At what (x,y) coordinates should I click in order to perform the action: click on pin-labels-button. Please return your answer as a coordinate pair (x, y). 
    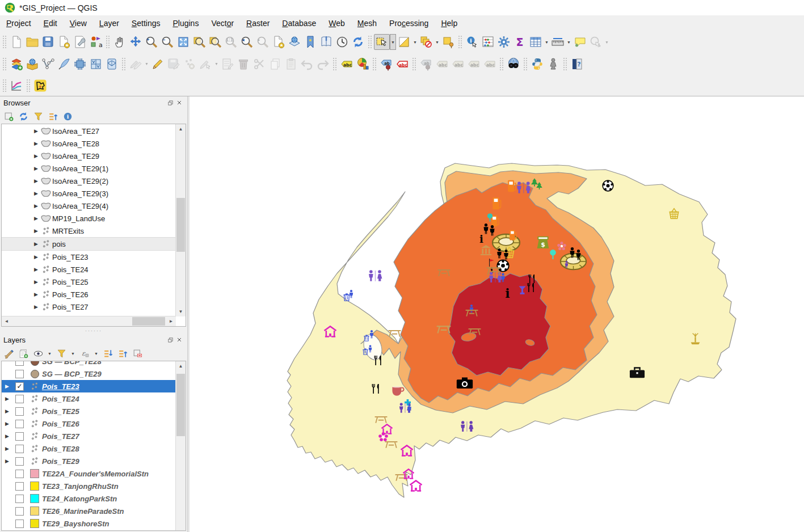
    Looking at the image, I should click on (386, 64).